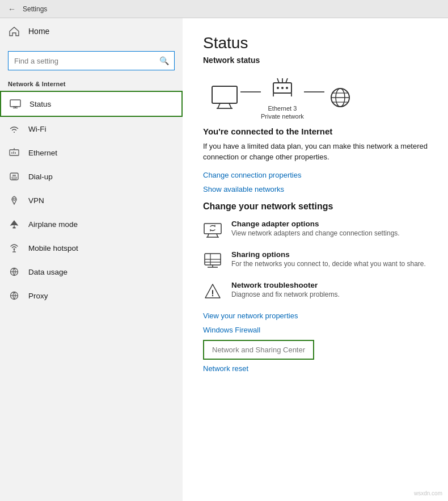 The height and width of the screenshot is (501, 448). I want to click on ethernet-icon, so click(14, 153).